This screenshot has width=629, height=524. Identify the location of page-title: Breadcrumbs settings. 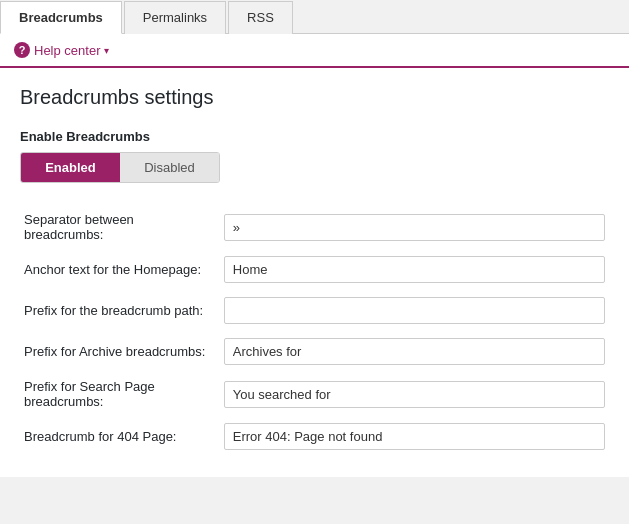
(314, 98).